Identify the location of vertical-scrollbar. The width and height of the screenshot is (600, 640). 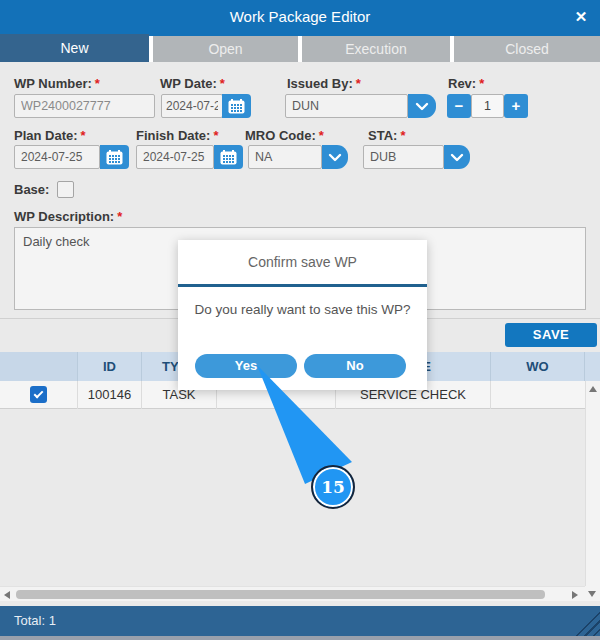
(592, 484).